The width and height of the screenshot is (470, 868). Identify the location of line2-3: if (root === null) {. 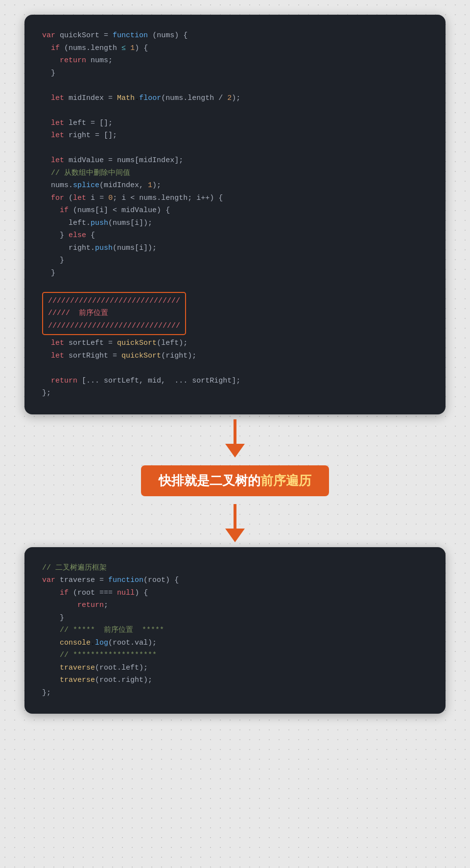
(235, 593).